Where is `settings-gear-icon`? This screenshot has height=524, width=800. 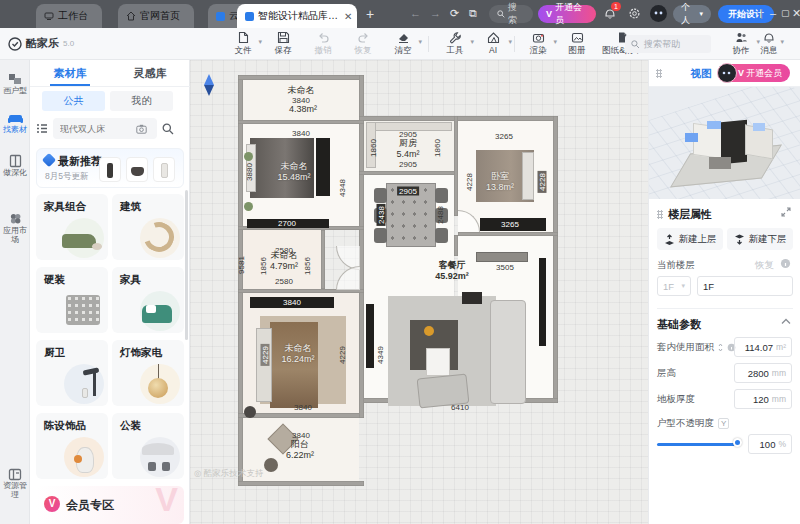 settings-gear-icon is located at coordinates (634, 14).